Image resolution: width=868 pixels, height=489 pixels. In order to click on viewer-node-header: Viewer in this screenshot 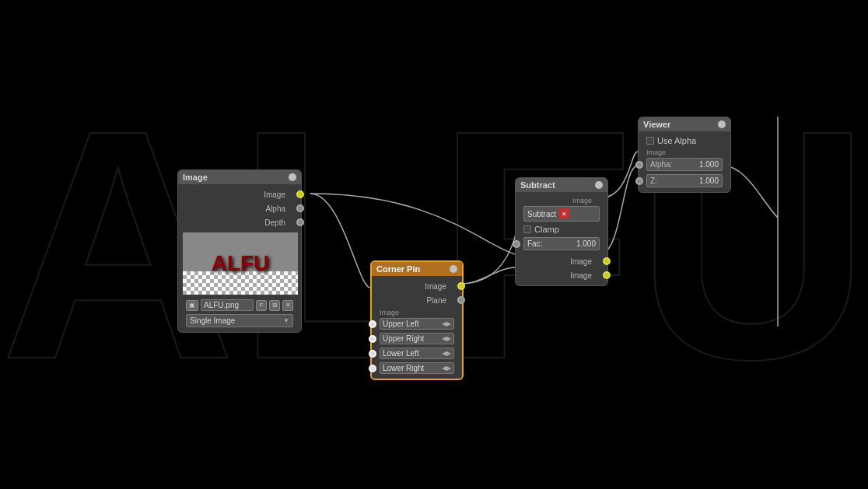, I will do `click(684, 124)`.